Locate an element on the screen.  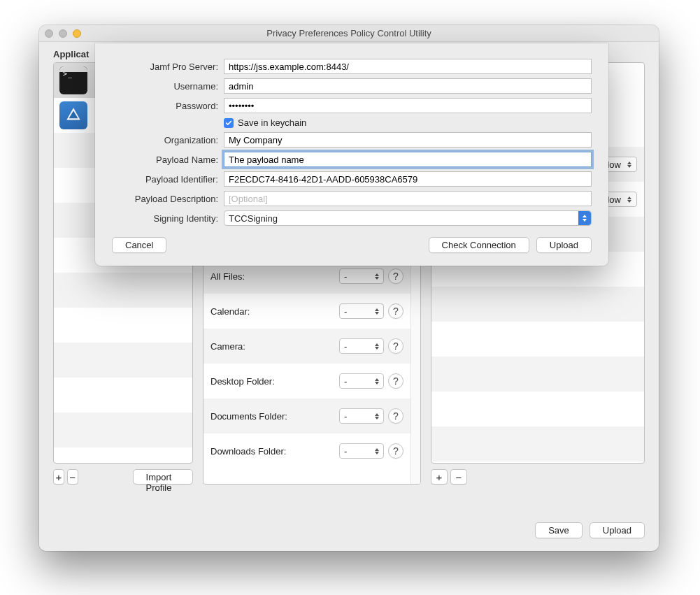
remove-event-button: − is located at coordinates (459, 477).